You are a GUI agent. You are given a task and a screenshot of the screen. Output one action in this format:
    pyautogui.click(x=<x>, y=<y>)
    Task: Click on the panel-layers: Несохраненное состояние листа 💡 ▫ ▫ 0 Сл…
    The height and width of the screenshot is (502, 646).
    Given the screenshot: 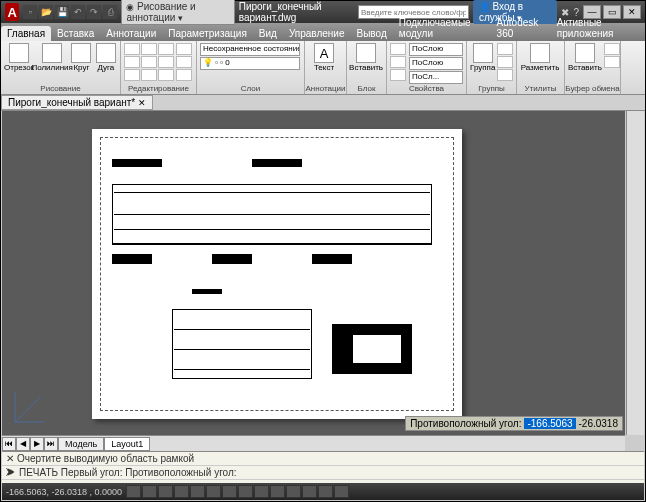 What is the action you would take?
    pyautogui.click(x=251, y=68)
    